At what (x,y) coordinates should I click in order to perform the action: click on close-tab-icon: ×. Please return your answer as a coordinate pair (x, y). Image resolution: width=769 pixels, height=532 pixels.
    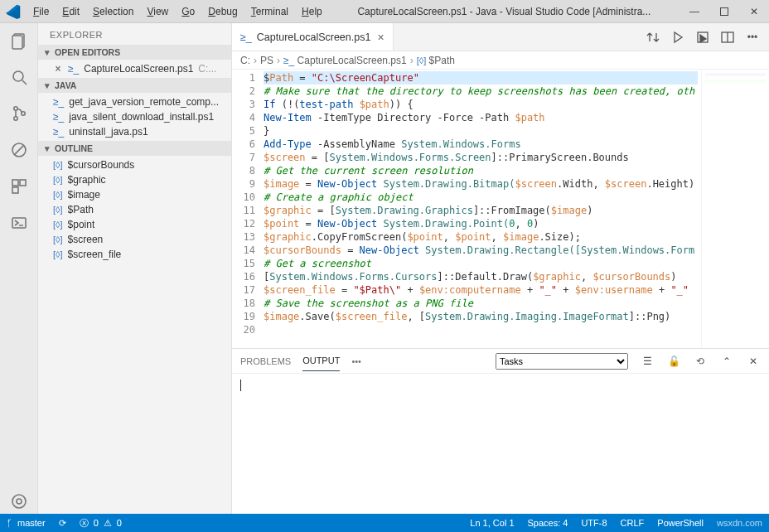
    Looking at the image, I should click on (380, 37).